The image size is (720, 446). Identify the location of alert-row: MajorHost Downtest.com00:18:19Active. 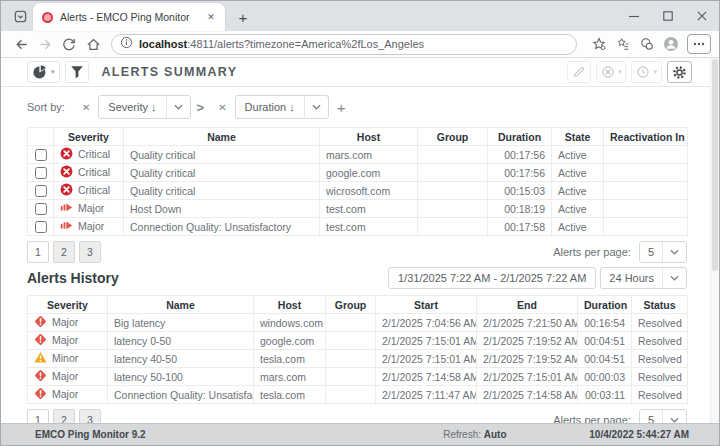
(358, 209).